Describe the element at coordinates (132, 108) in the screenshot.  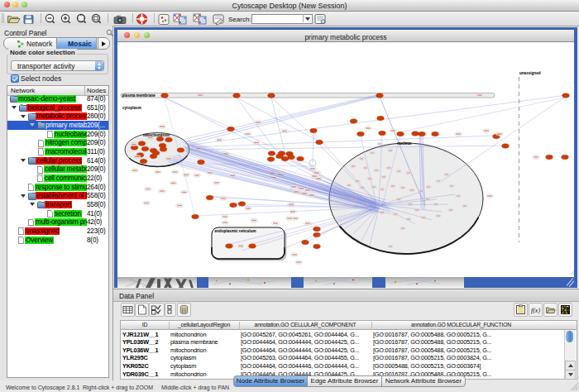
I see `svg-text: cytoplasm` at that location.